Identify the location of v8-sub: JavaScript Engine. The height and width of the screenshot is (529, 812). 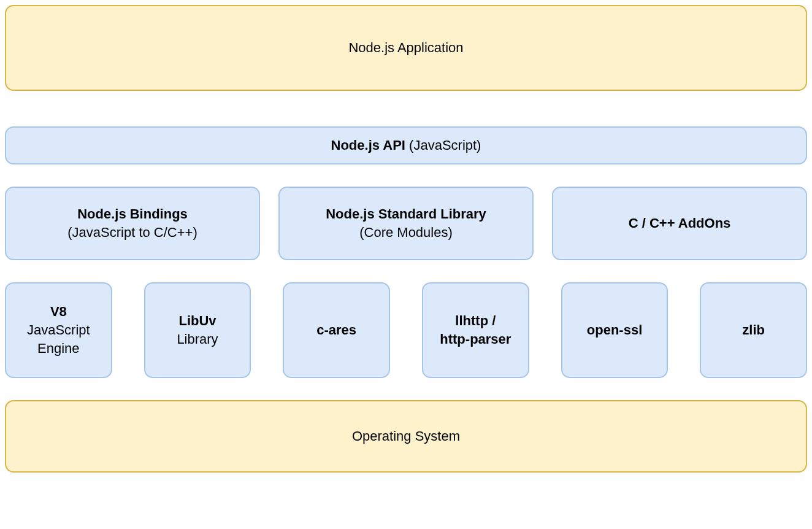
(59, 339).